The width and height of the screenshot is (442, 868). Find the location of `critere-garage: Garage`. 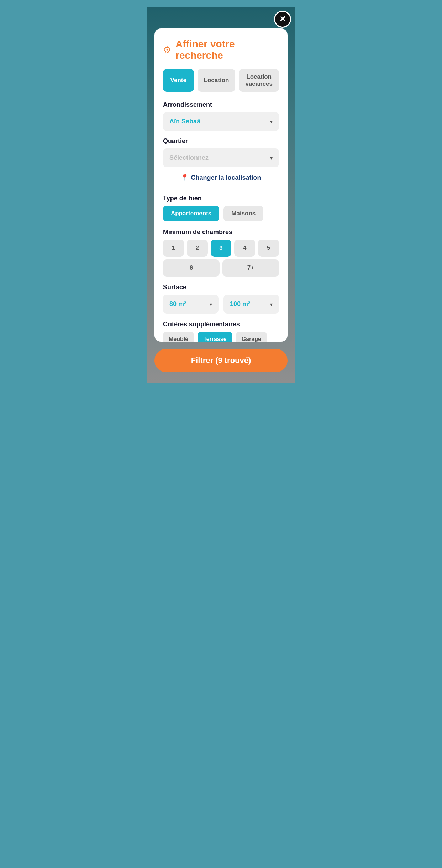

critere-garage: Garage is located at coordinates (251, 337).